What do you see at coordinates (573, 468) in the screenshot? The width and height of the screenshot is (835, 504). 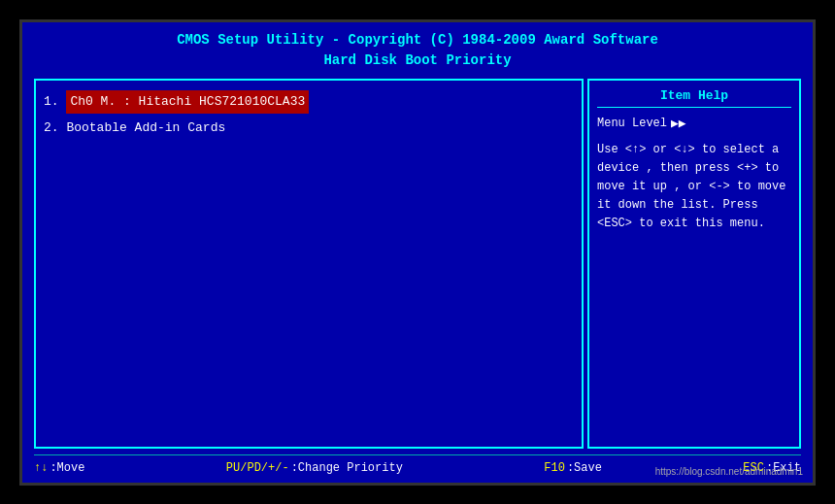 I see `footer-save: F10 :Save` at bounding box center [573, 468].